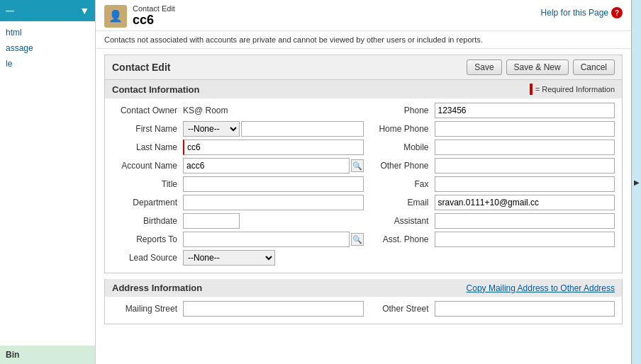  Describe the element at coordinates (211, 221) in the screenshot. I see `birthdate-input` at that location.